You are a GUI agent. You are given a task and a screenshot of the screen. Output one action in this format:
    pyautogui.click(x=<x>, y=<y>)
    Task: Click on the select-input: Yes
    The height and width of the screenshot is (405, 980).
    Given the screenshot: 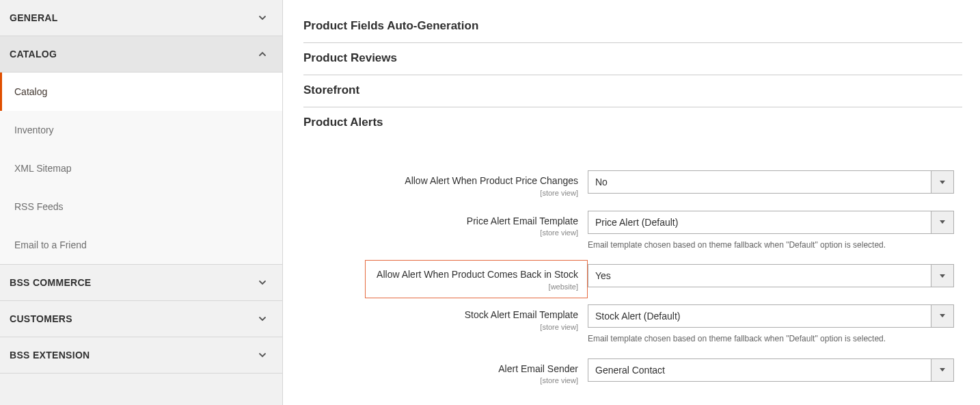 What is the action you would take?
    pyautogui.click(x=771, y=276)
    